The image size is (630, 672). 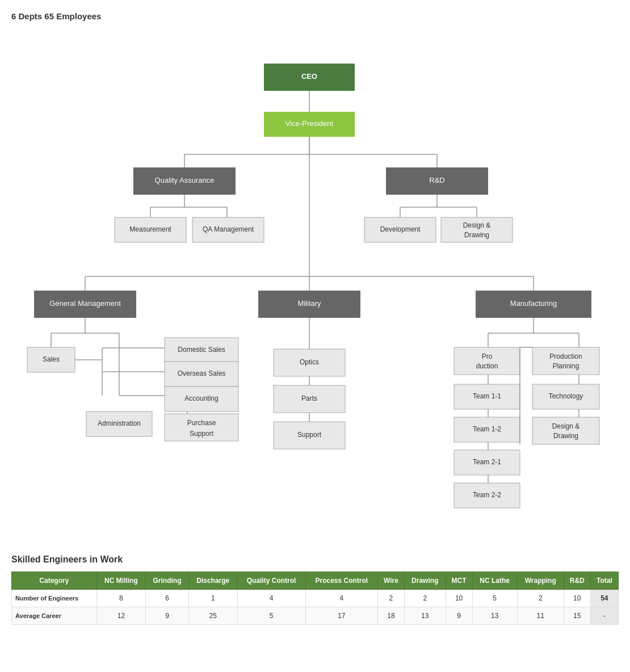 What do you see at coordinates (309, 362) in the screenshot?
I see `optics-label: Optics` at bounding box center [309, 362].